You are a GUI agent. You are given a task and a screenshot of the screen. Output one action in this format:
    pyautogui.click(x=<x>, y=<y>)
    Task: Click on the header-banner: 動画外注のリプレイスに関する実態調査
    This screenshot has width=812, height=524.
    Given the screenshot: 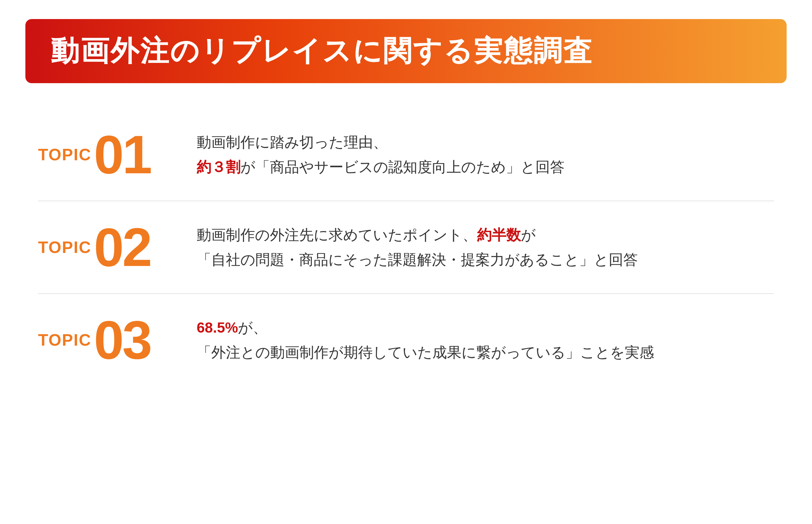 What is the action you would take?
    pyautogui.click(x=406, y=51)
    